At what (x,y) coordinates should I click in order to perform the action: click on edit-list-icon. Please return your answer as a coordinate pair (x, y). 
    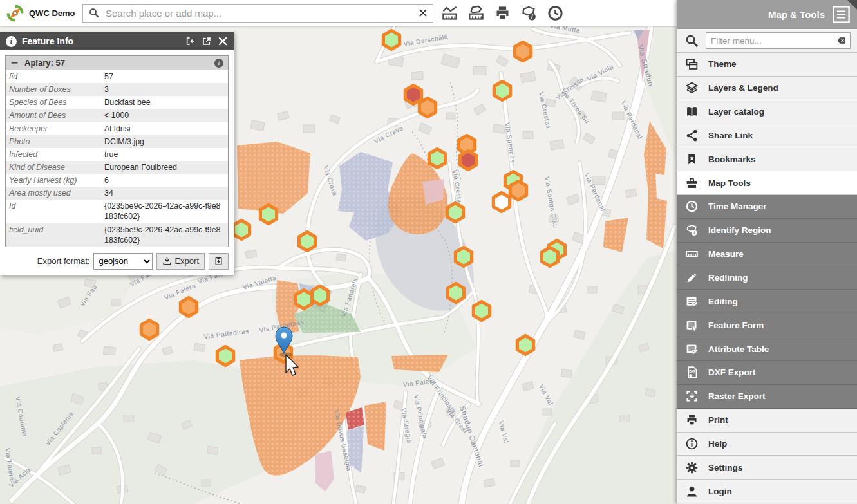
    Looking at the image, I should click on (692, 301).